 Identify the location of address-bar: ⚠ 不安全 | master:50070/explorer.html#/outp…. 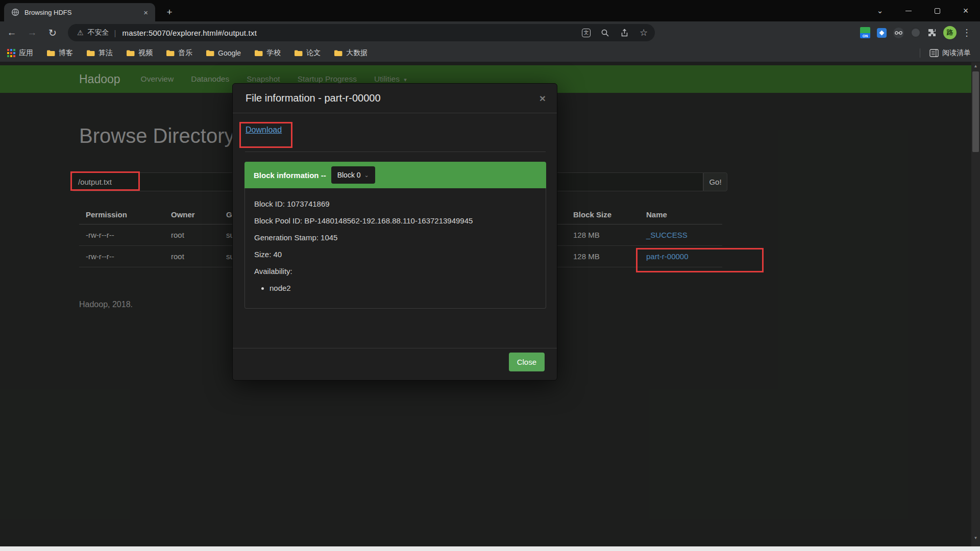
(361, 33).